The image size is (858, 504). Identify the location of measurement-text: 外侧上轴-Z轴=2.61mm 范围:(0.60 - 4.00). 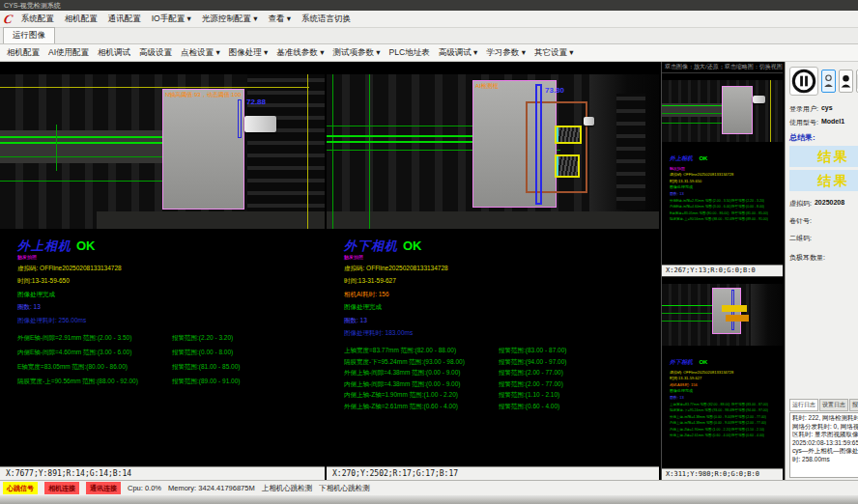
(701, 436).